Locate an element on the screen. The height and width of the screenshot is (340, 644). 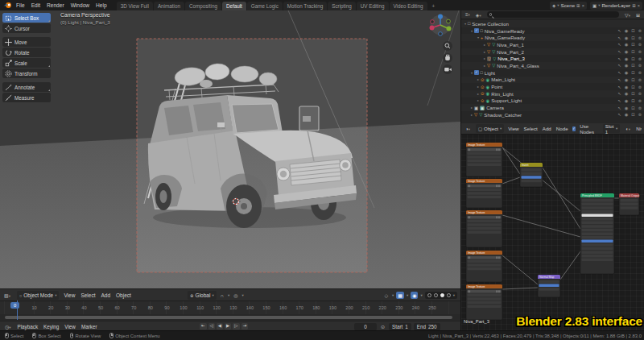
outliner-row-light: ▾✓□Light↖◉⊡⊚ is located at coordinates (552, 73).